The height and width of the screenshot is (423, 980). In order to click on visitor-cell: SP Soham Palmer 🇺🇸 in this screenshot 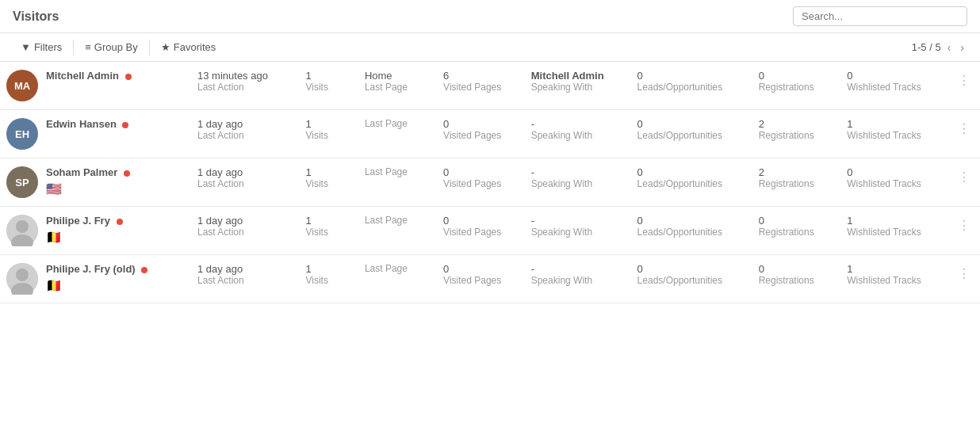, I will do `click(95, 182)`.